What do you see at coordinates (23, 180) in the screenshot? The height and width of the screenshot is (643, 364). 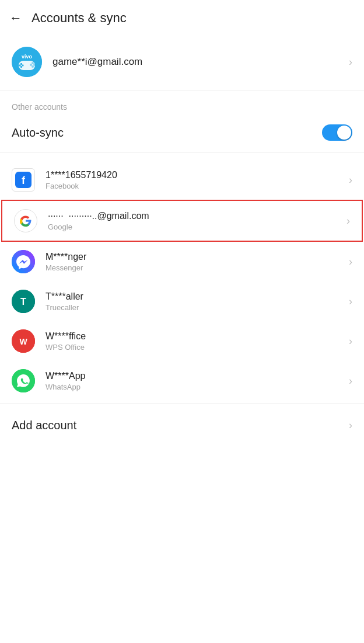 I see `facebook-icon: f` at bounding box center [23, 180].